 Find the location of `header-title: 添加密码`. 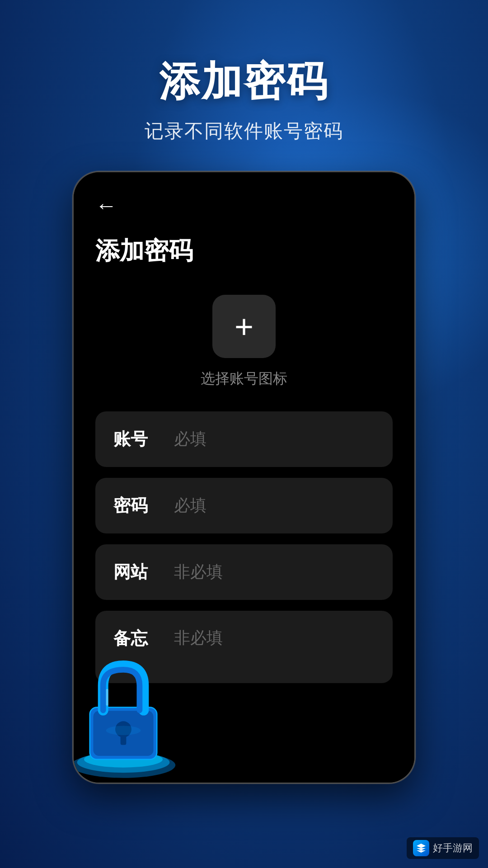

header-title: 添加密码 is located at coordinates (244, 82).